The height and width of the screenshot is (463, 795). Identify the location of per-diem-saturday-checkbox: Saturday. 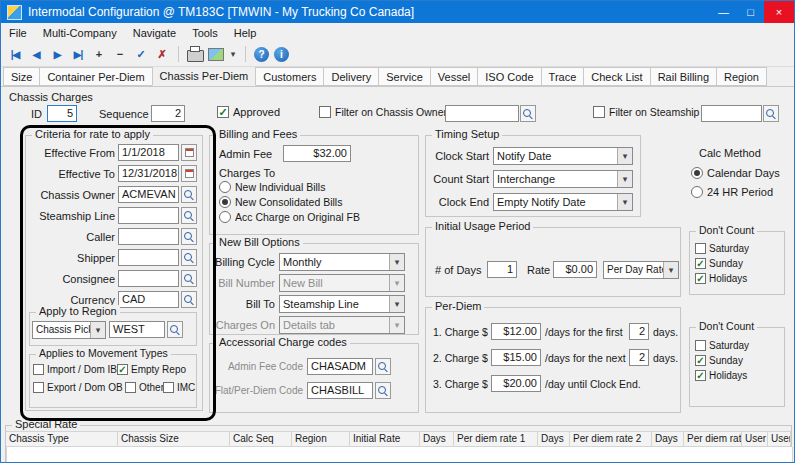
(722, 346).